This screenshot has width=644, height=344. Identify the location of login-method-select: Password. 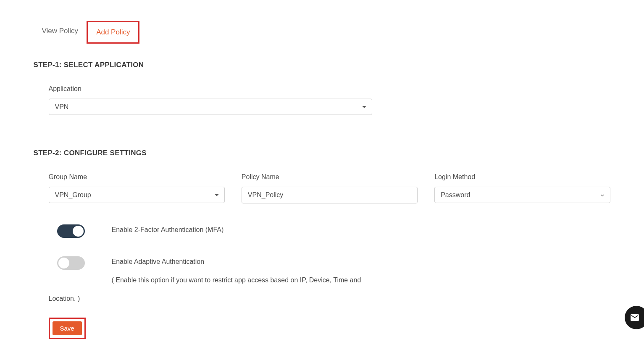
(523, 195).